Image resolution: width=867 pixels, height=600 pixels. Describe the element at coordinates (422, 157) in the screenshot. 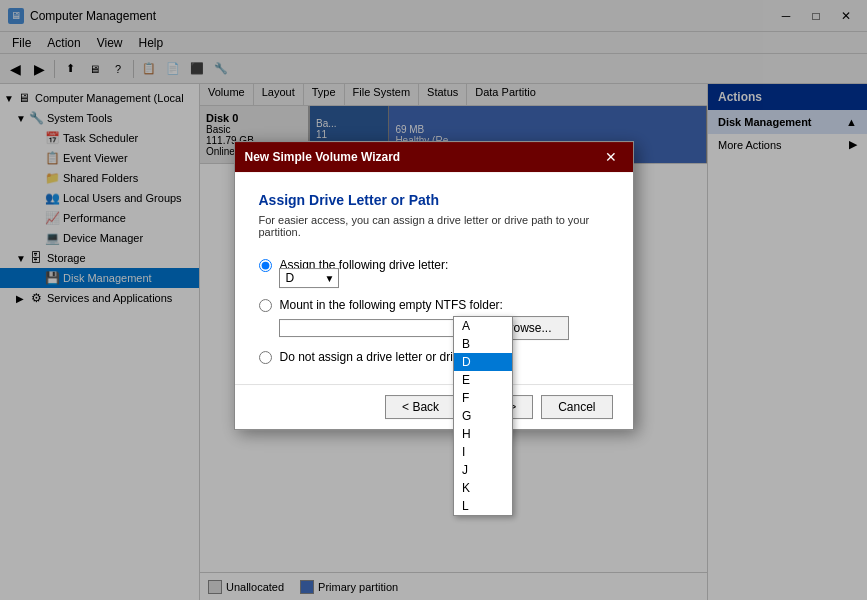

I see `dialog-title: New Simple Volume Wizard` at that location.